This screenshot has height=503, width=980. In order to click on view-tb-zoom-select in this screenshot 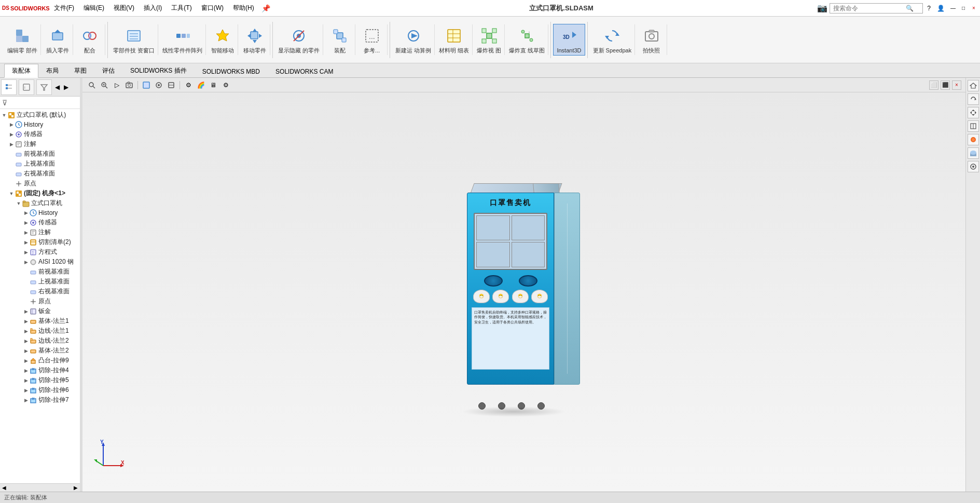, I will do `click(104, 85)`.